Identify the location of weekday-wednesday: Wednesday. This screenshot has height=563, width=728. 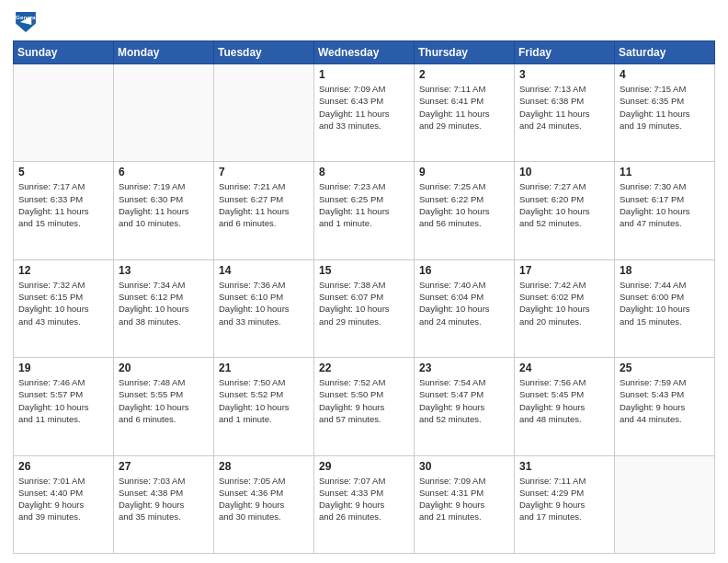
(364, 53).